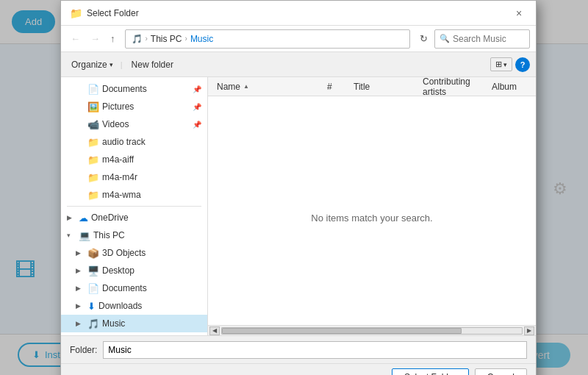 The image size is (588, 375). What do you see at coordinates (113, 13) in the screenshot?
I see `dialog-title-text: Select Folder` at bounding box center [113, 13].